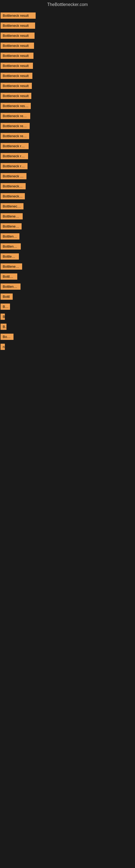 The width and height of the screenshot is (135, 868). I want to click on bottleneck-badge: n, so click(3, 347).